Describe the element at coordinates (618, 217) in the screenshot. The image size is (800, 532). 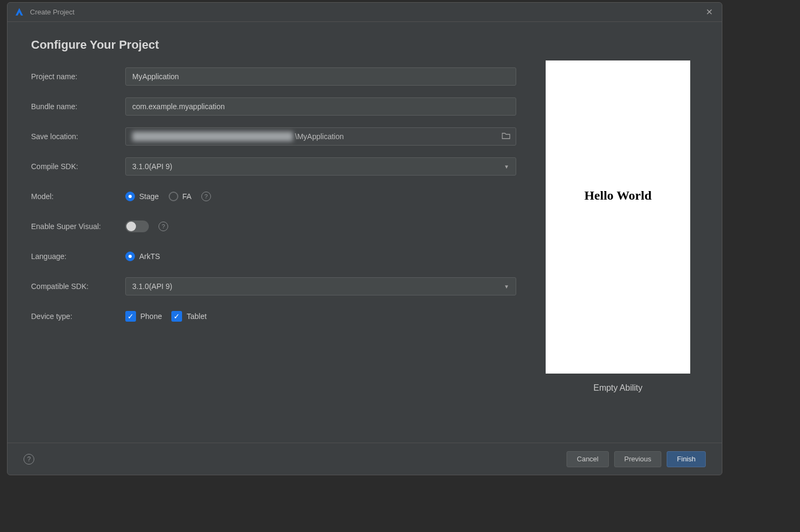
I see `preview-canvas: Hello World` at that location.